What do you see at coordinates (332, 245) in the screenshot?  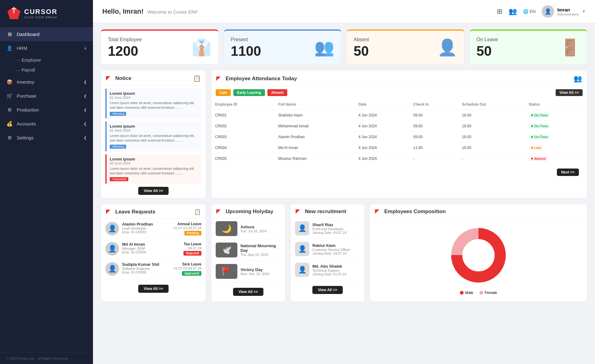 I see `recruit-name: Rabiul Alam` at bounding box center [332, 245].